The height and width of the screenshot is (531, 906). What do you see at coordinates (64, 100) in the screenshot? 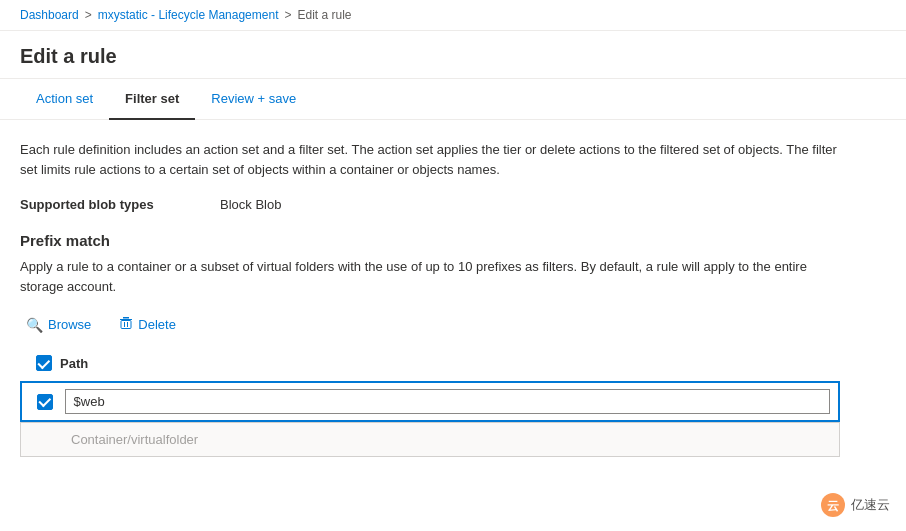
I see `tab-action-set: Action set` at bounding box center [64, 100].